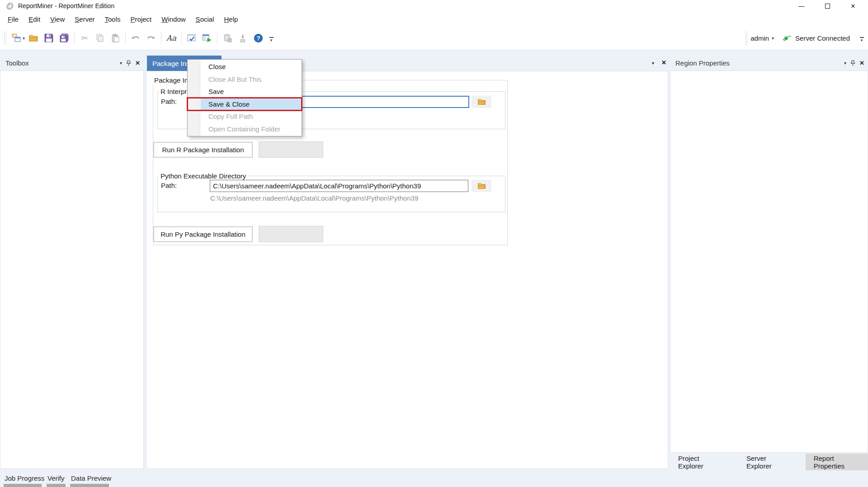  What do you see at coordinates (91, 478) in the screenshot?
I see `tab-data-preview: Data Preview` at bounding box center [91, 478].